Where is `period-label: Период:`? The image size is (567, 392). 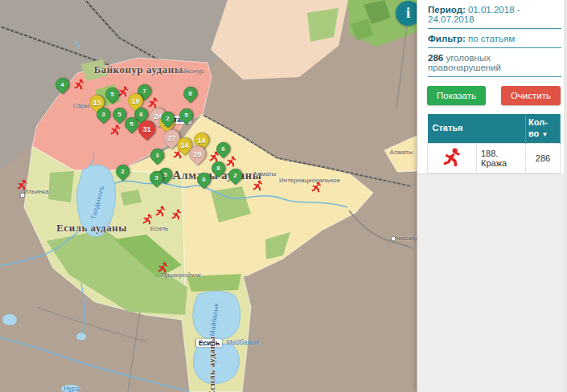 period-label: Период: is located at coordinates (447, 10).